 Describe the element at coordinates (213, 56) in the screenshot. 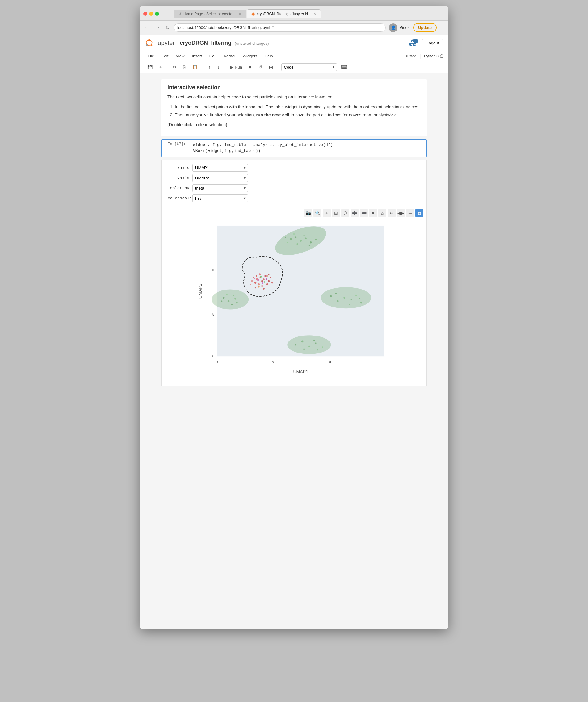

I see `menu-cell: Cell` at that location.